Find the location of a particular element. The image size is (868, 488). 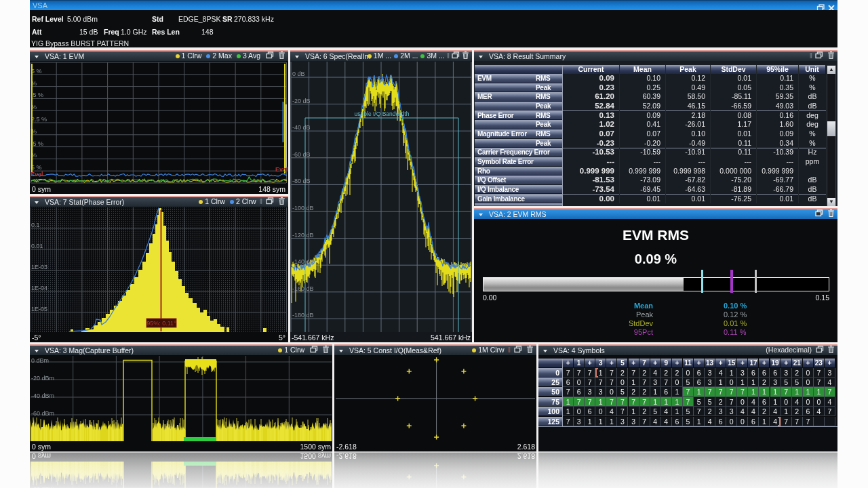

svg-text: 1E-04 is located at coordinates (39, 288).